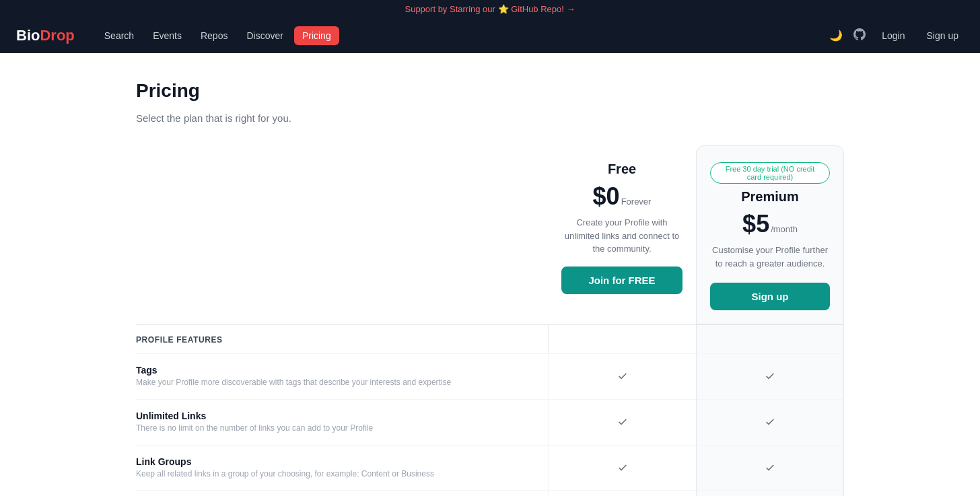  What do you see at coordinates (342, 422) in the screenshot?
I see `feature-info-1: Unlimited LinksThere is no limit on the …` at bounding box center [342, 422].